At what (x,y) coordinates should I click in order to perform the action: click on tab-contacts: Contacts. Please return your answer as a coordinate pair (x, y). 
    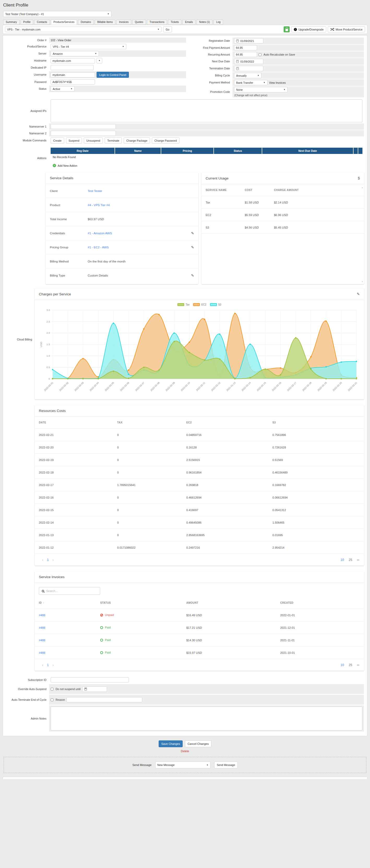
    Looking at the image, I should click on (42, 22).